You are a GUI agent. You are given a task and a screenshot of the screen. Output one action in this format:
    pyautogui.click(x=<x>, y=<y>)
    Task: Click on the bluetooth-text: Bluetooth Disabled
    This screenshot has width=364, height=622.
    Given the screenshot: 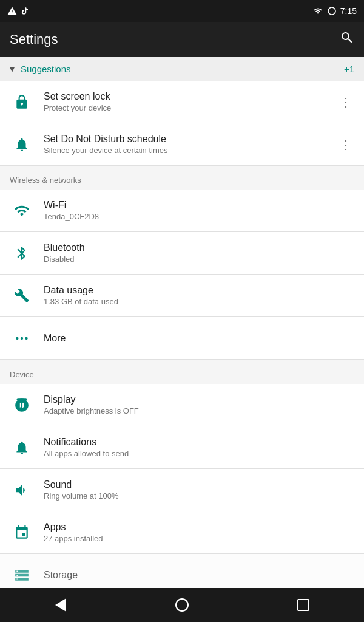 What is the action you would take?
    pyautogui.click(x=199, y=253)
    